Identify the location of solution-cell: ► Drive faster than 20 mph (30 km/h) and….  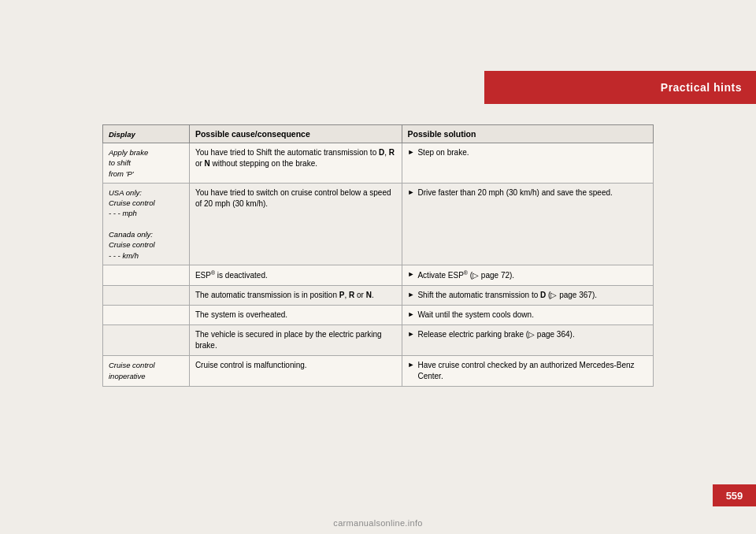
(528, 224).